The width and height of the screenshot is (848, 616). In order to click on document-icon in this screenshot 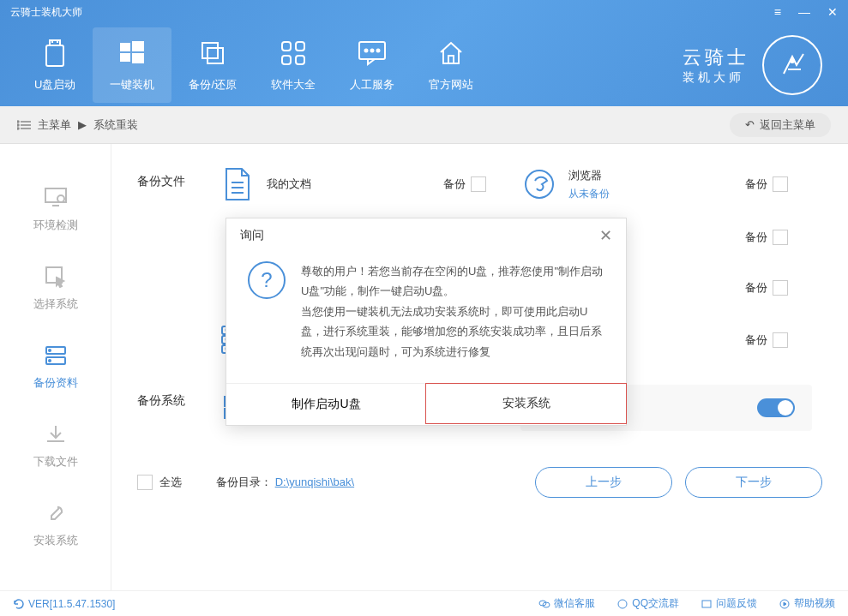, I will do `click(238, 184)`.